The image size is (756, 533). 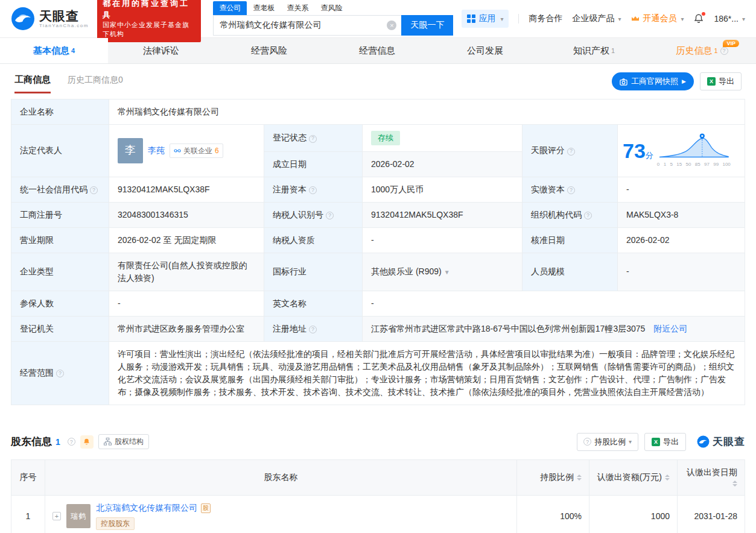 I want to click on equity-structure-label: 股权结构, so click(x=129, y=441).